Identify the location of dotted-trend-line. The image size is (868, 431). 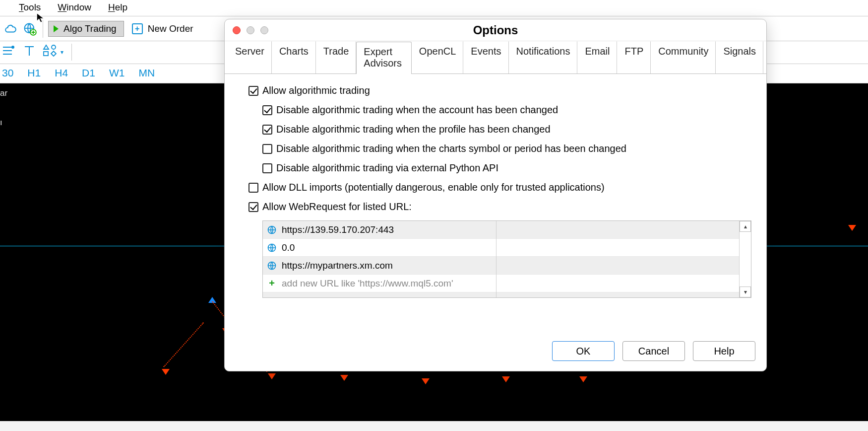
(184, 345).